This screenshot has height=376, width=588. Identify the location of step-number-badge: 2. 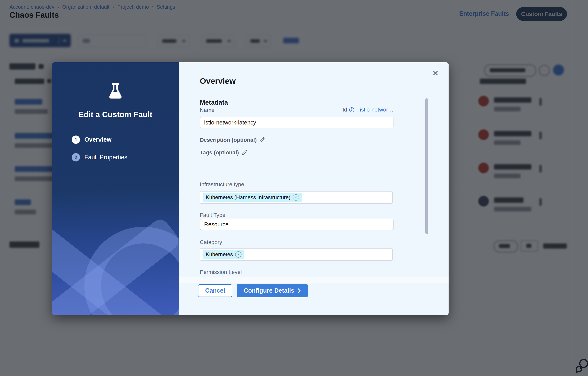
(76, 157).